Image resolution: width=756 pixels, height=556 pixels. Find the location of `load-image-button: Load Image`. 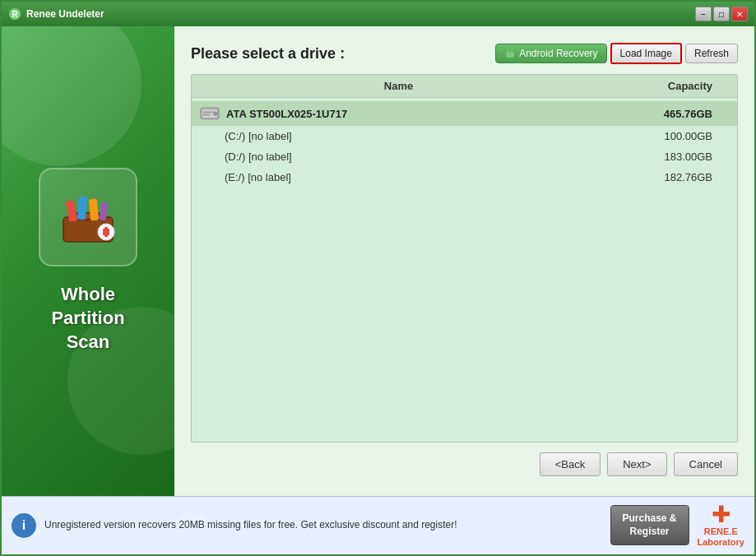

load-image-button: Load Image is located at coordinates (647, 53).